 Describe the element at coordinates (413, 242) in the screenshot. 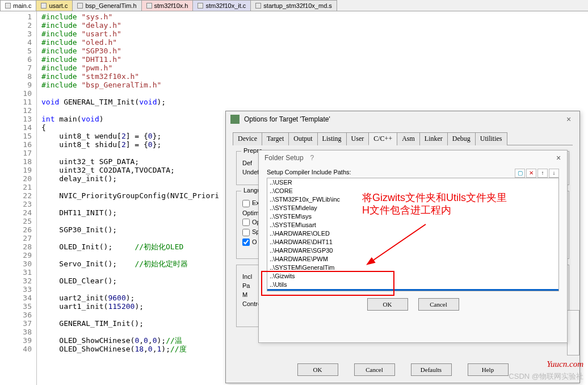

I see `list-item: ..\HARDWARE\DHT11` at that location.